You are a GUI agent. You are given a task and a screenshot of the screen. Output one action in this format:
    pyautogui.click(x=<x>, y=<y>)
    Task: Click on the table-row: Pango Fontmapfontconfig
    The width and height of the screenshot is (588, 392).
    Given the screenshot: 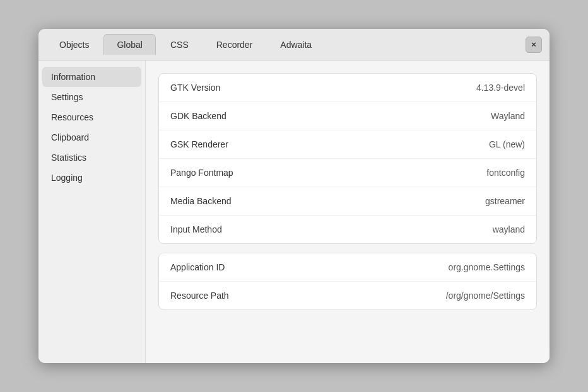 What is the action you would take?
    pyautogui.click(x=348, y=173)
    